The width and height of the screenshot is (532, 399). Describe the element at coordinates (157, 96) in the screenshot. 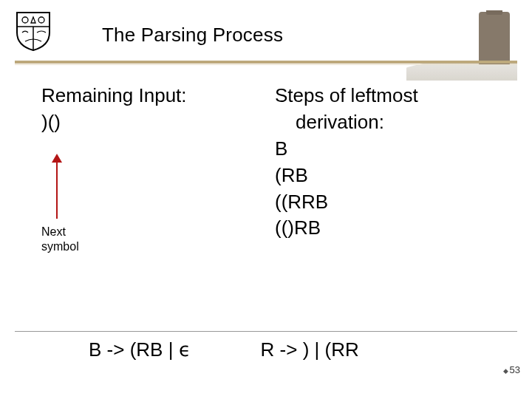

I see `remaining-input-label: Remaining Input:` at that location.